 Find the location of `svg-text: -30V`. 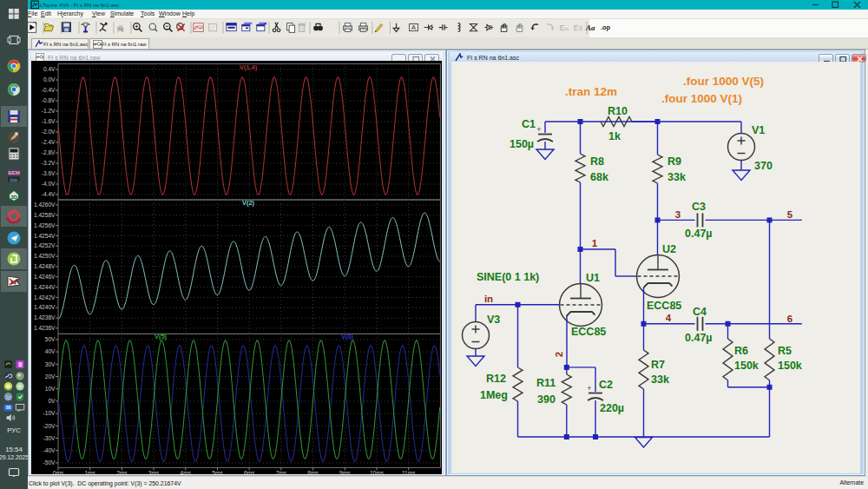

svg-text: -30V is located at coordinates (50, 438).